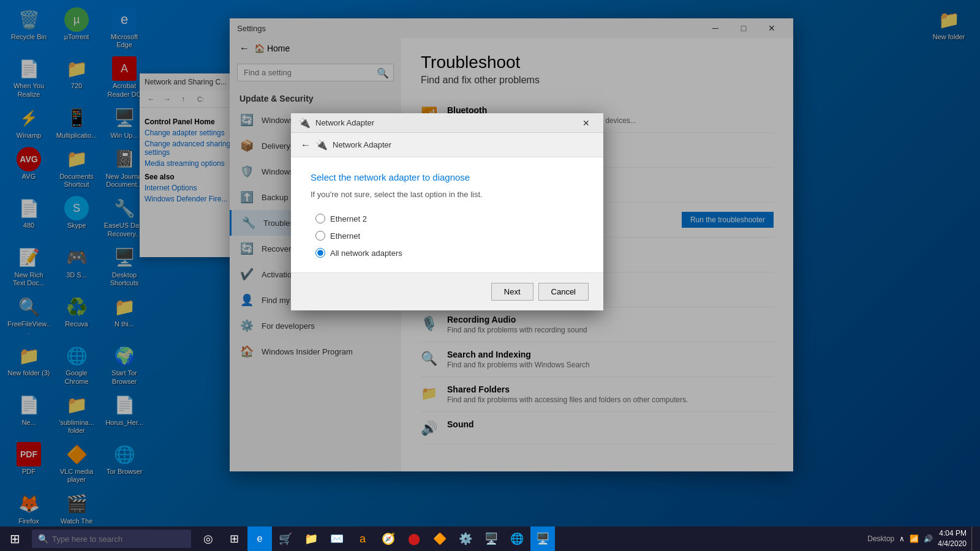  I want to click on dialog-back-bar: ← 🔌 Network Adapter, so click(447, 145).